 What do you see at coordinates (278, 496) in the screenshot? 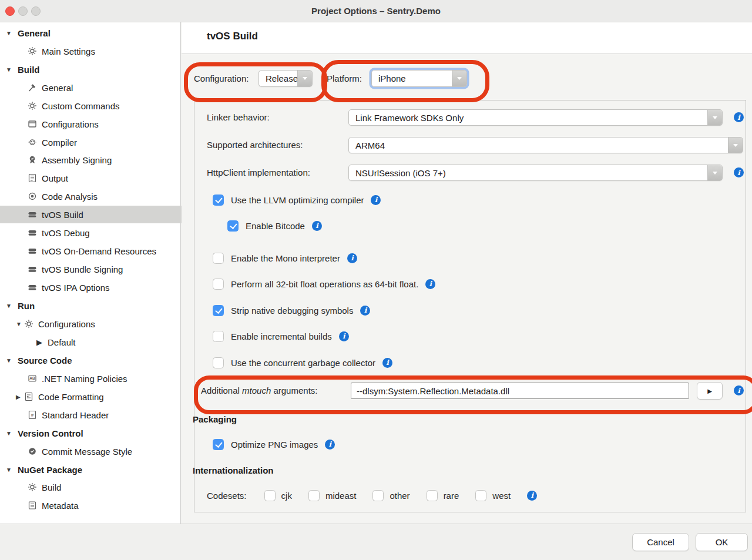
I see `codeset-cjk: cjk` at bounding box center [278, 496].